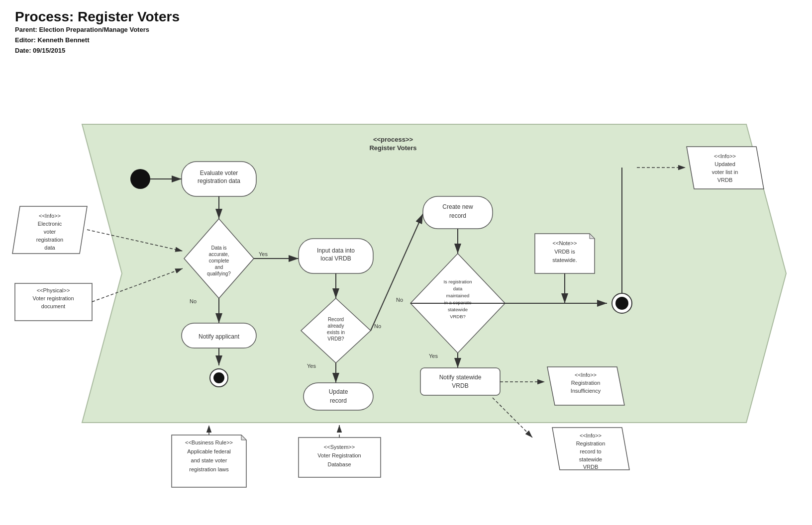 This screenshot has height=525, width=812. I want to click on svg-text: Notify statewide, so click(461, 377).